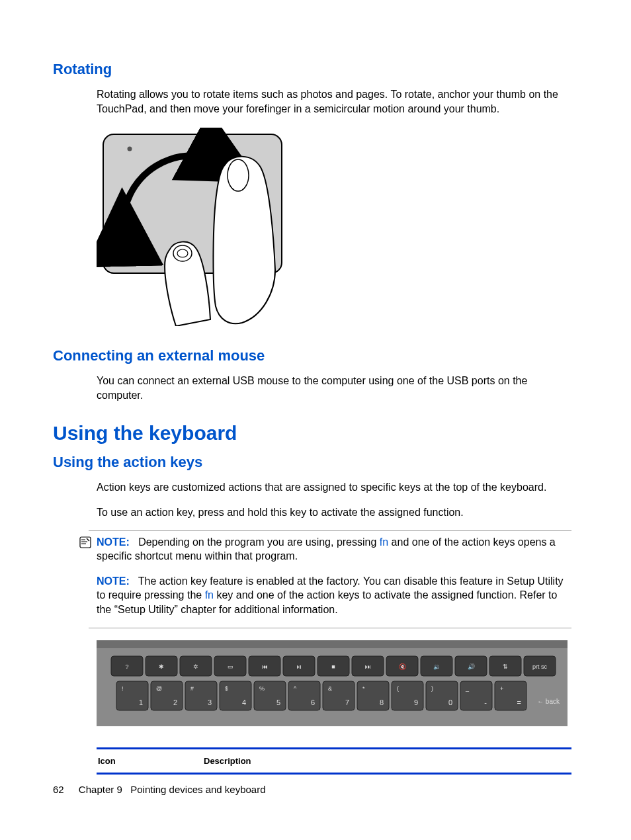  I want to click on svg-text: 2, so click(175, 702).